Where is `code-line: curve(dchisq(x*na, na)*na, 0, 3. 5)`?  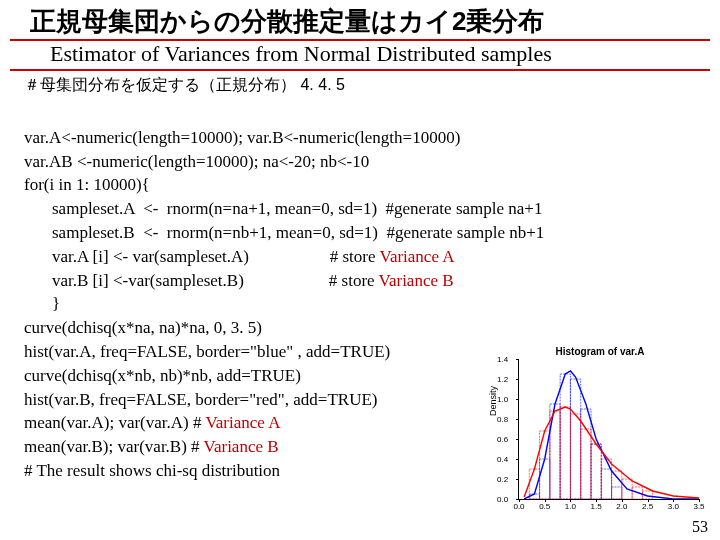 code-line: curve(dchisq(x*na, na)*na, 0, 3. 5) is located at coordinates (143, 328).